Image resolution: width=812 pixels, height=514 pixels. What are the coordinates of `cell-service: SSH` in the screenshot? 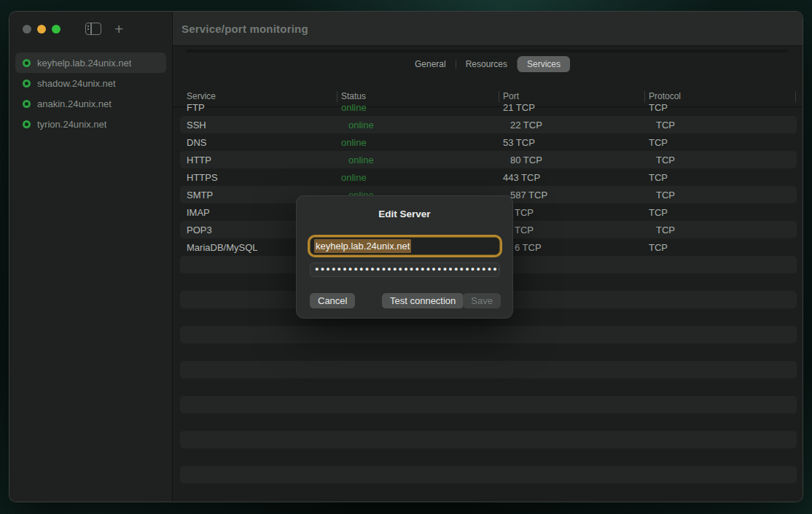 It's located at (262, 125).